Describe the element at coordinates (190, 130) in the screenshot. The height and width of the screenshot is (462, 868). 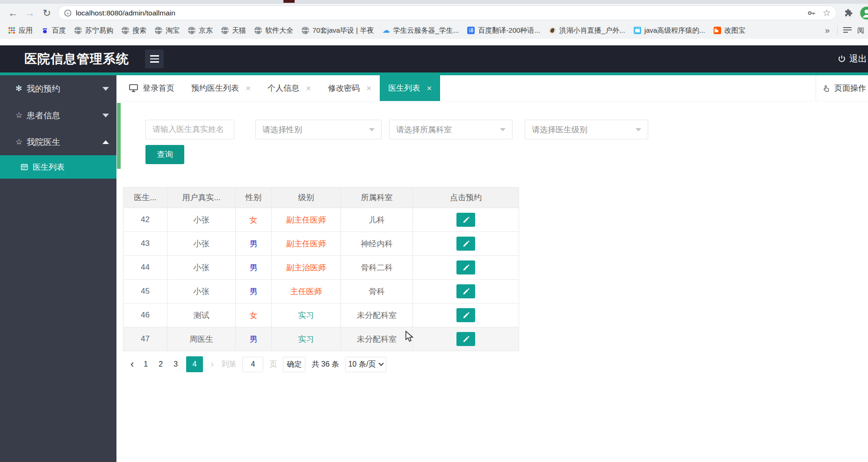
I see `doctor-name-input` at that location.